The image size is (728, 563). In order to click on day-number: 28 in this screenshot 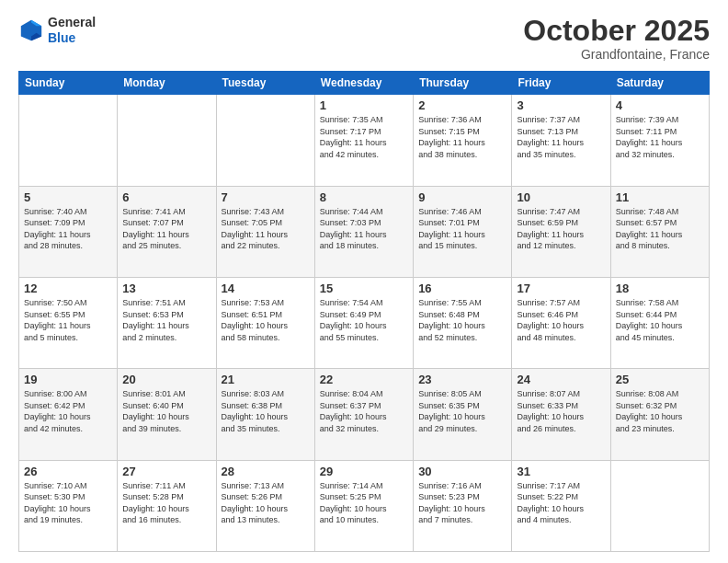, I will do `click(266, 471)`.